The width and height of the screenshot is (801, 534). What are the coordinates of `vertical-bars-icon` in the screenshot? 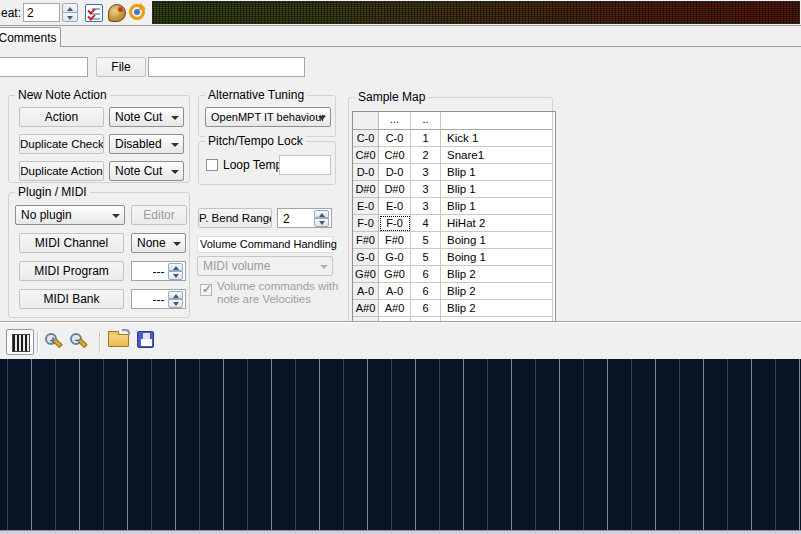 It's located at (21, 343).